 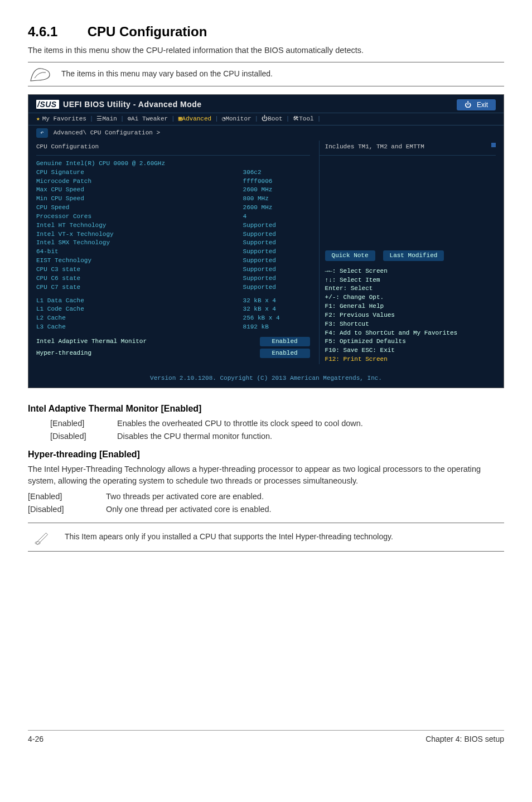 I want to click on bios-version: Version 2.10.1208. Copyright (C) 2013 Am…, so click(x=266, y=374).